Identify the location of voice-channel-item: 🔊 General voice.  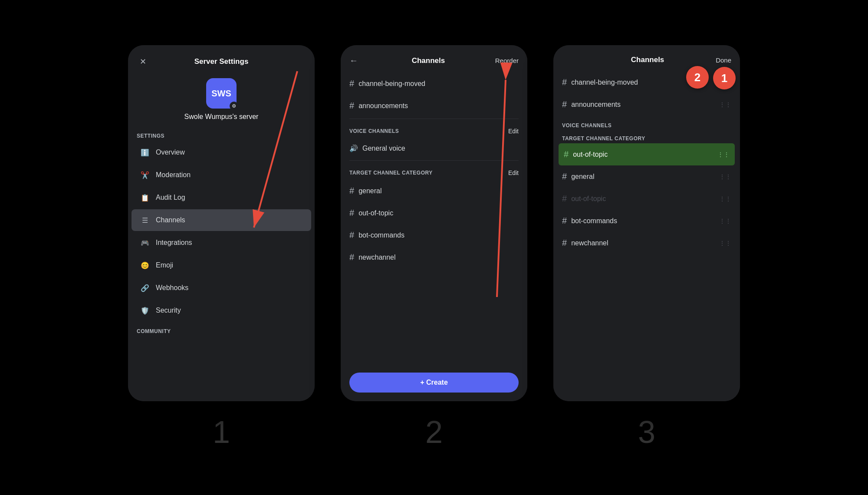
(434, 148).